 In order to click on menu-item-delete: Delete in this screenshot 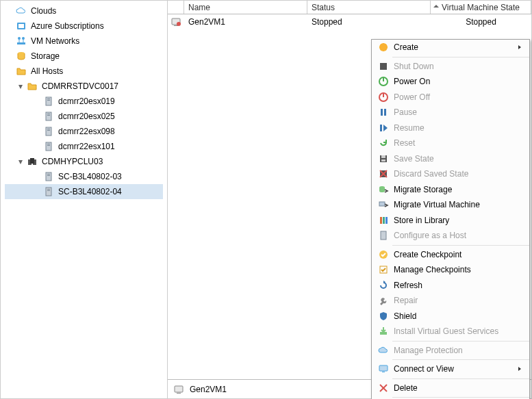, I will do `click(451, 389)`.